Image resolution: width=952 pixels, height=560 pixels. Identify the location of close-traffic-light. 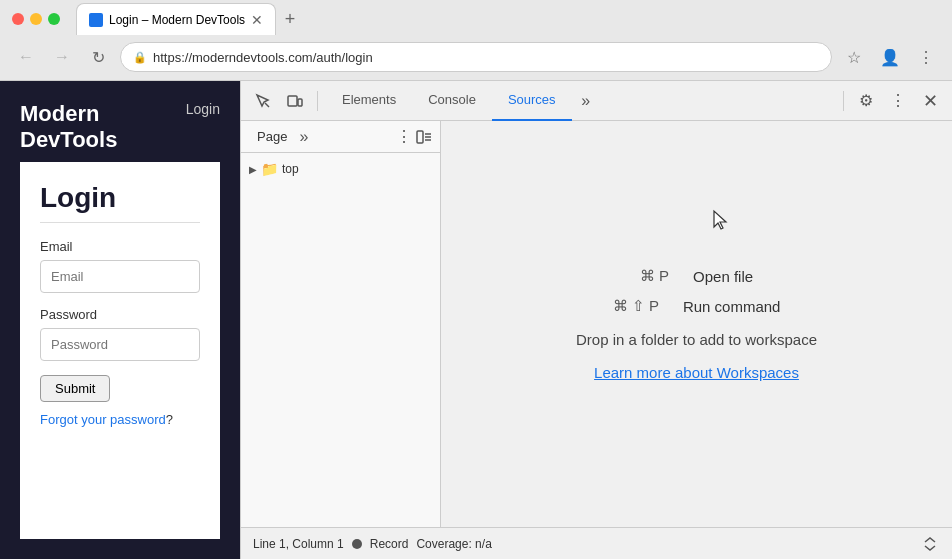
(18, 19).